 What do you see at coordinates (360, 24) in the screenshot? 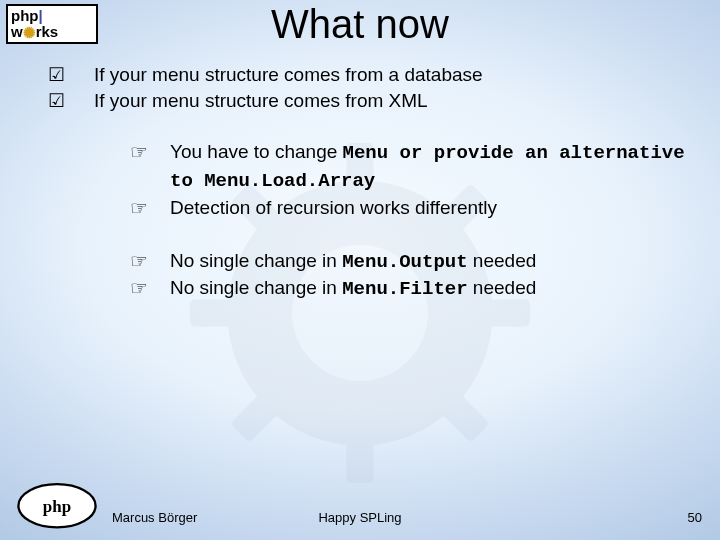
I see `slide-title: What now` at bounding box center [360, 24].